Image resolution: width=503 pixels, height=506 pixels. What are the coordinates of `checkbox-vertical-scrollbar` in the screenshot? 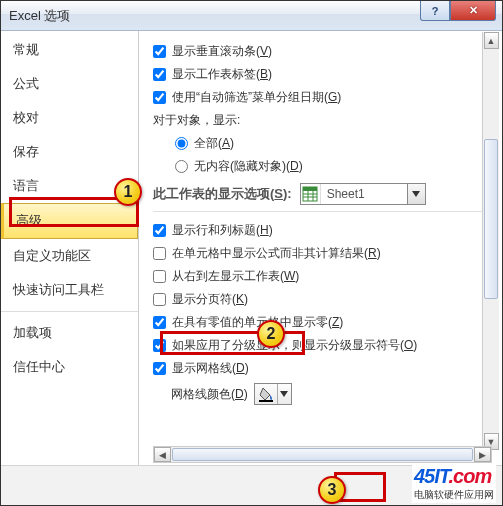 It's located at (160, 52).